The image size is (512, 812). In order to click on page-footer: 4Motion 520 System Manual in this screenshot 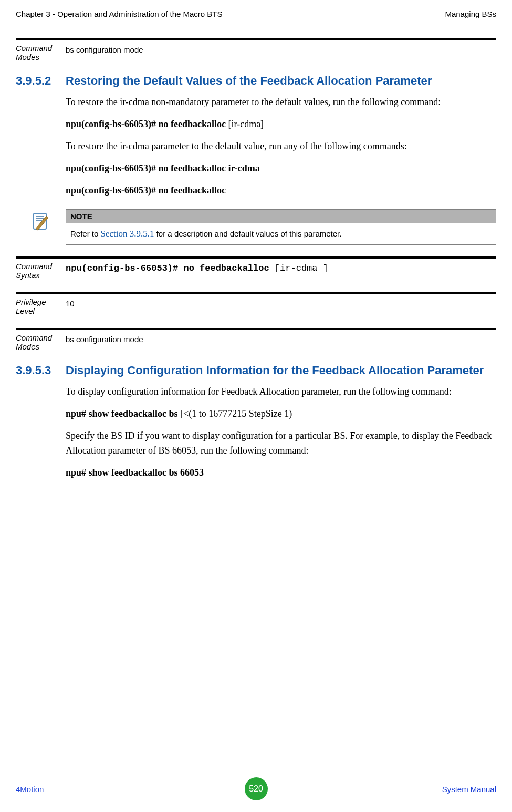, I will do `click(256, 786)`.